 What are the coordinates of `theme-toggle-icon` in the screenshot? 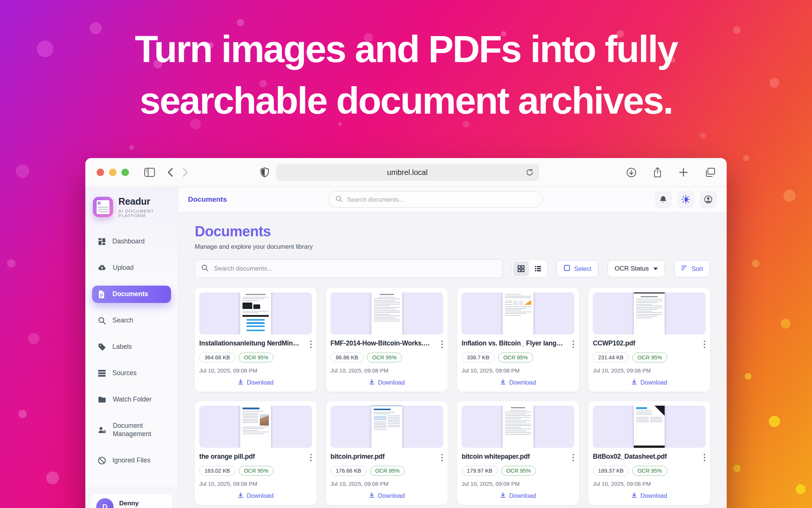 It's located at (686, 199).